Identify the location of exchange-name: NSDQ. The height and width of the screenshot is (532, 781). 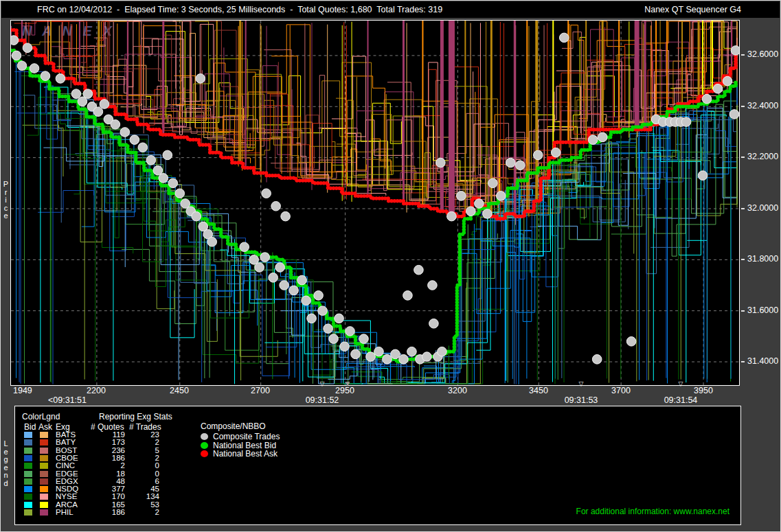
(67, 489).